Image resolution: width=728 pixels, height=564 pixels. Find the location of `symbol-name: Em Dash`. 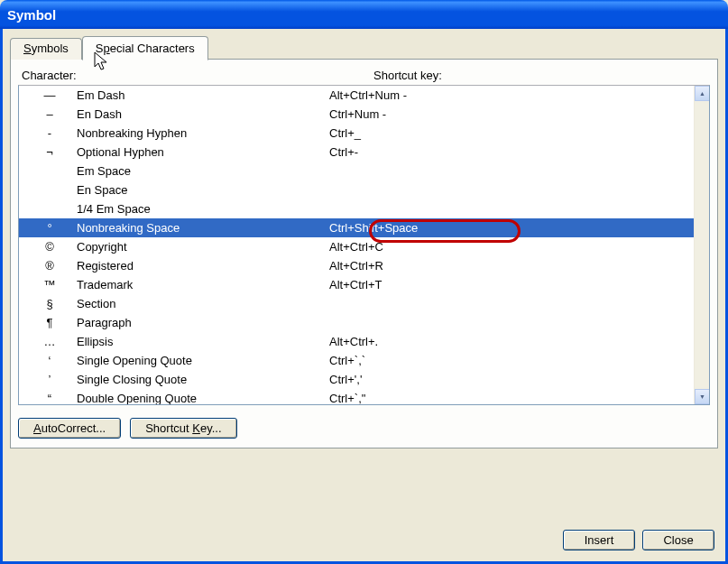

symbol-name: Em Dash is located at coordinates (203, 96).